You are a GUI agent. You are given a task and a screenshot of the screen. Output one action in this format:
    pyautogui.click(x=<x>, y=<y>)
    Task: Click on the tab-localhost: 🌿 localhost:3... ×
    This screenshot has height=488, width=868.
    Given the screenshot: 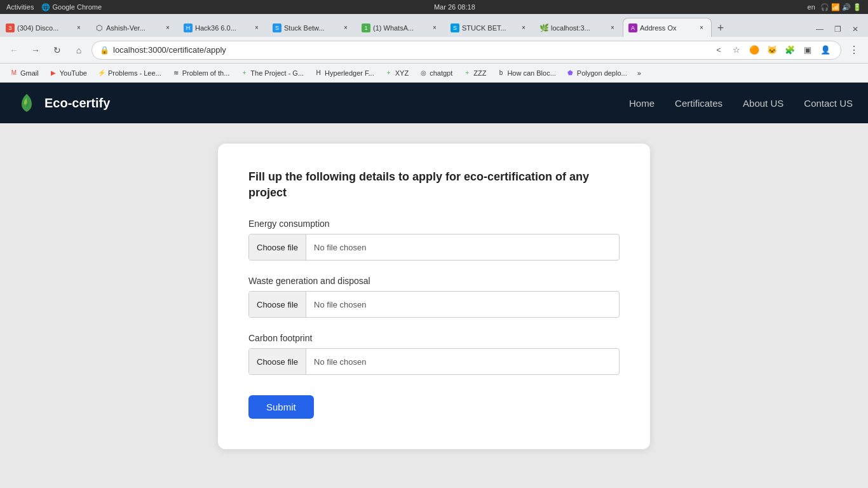 What is the action you would take?
    pyautogui.click(x=578, y=27)
    